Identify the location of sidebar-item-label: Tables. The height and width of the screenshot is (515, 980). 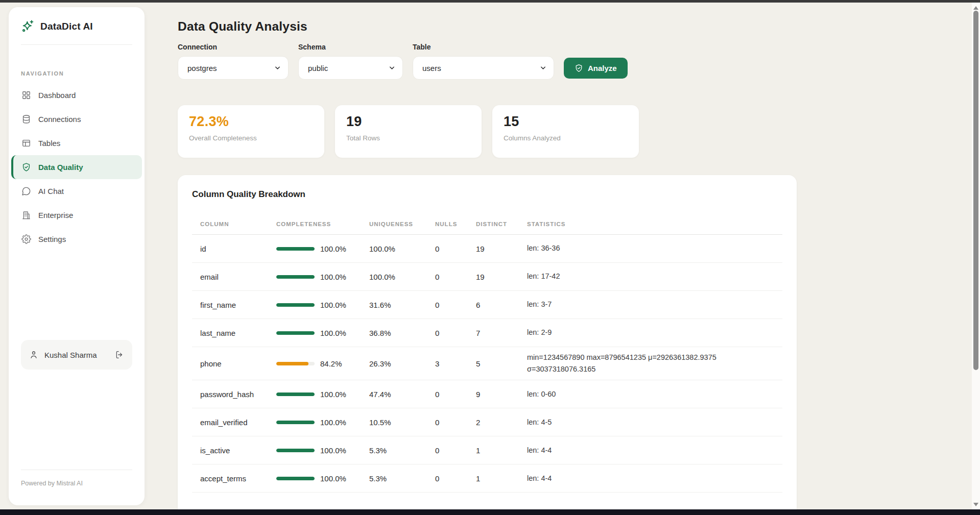
(49, 143).